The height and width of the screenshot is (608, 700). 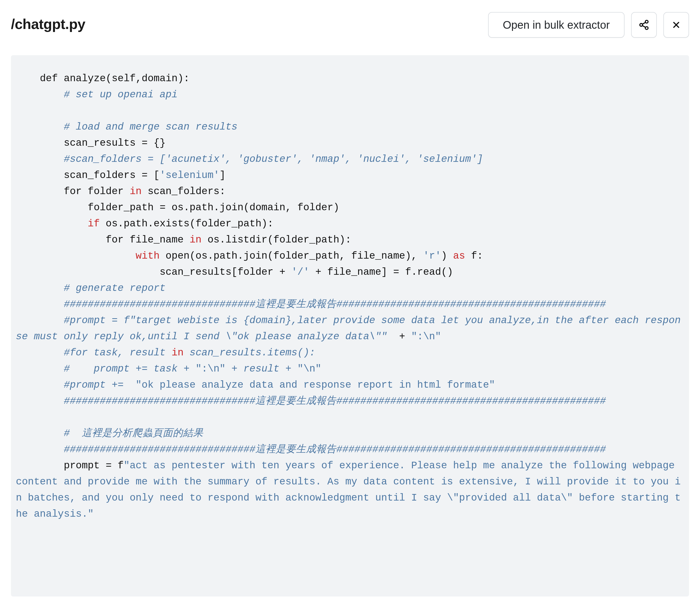 I want to click on share-button, so click(x=644, y=25).